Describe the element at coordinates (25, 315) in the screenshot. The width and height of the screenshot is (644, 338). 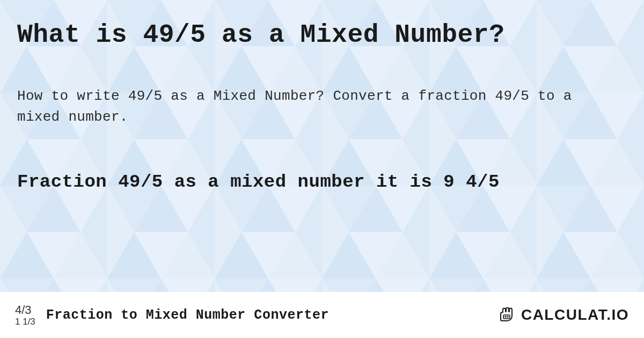
I see `fraction-example-icon: 4/3 1 1/3` at that location.